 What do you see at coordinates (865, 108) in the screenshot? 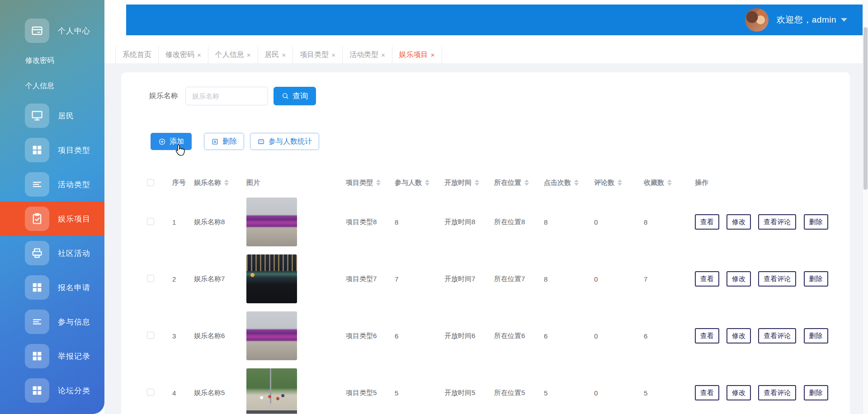
I see `scrollbar-thumb` at bounding box center [865, 108].